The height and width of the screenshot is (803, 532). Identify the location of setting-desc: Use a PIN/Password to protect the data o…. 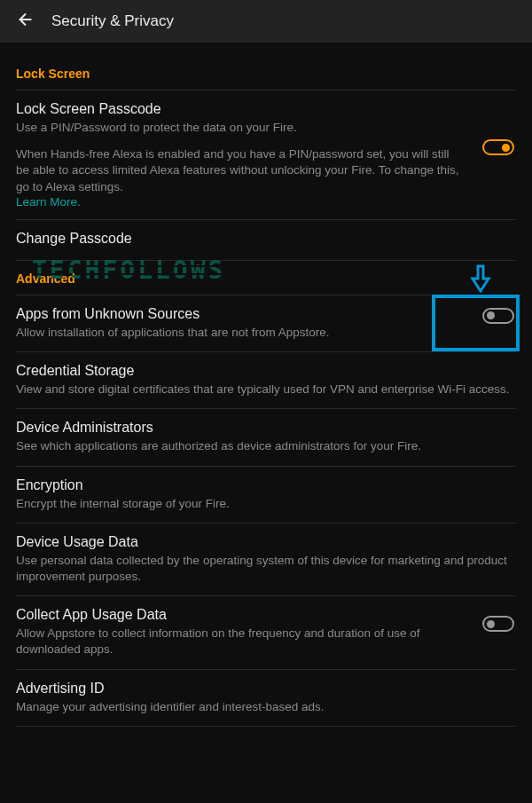
(266, 128).